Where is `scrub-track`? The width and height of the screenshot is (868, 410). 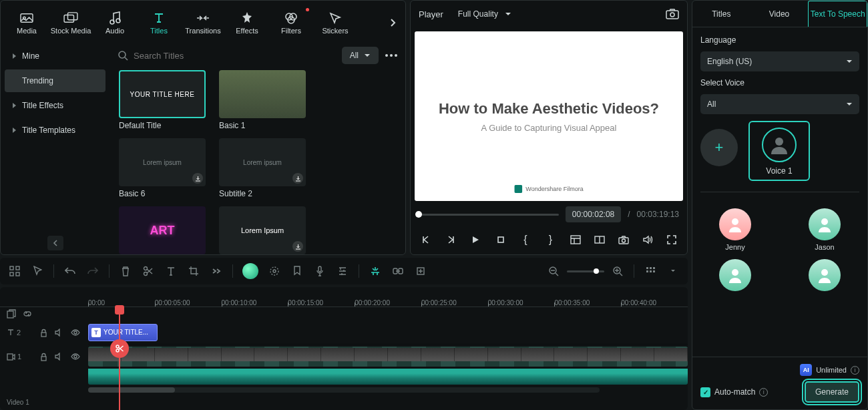
scrub-track is located at coordinates (489, 215).